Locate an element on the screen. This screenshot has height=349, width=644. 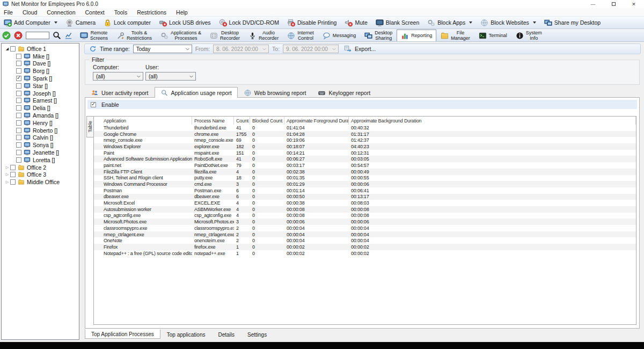
table-row: Advanced Software Submission Application… is located at coordinates (365, 159).